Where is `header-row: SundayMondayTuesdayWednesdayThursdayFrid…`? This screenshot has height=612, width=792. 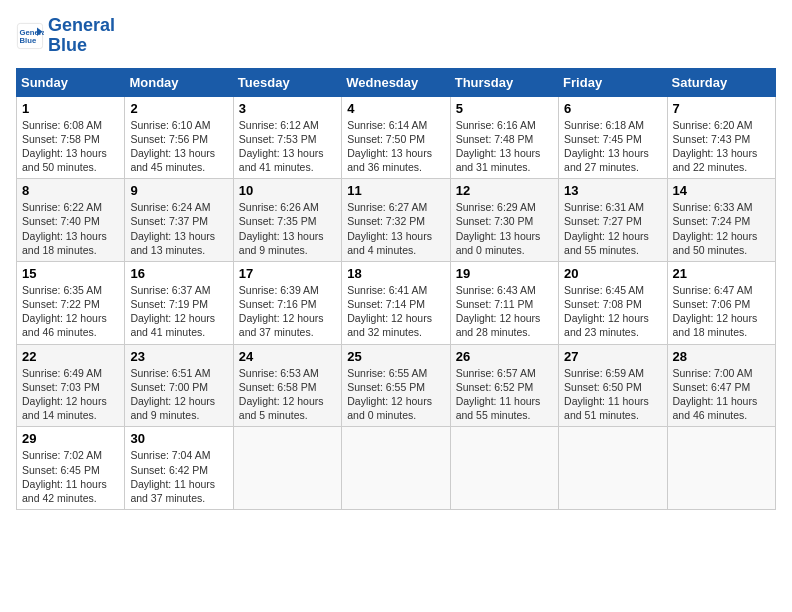
header-row: SundayMondayTuesdayWednesdayThursdayFrid… is located at coordinates (396, 82).